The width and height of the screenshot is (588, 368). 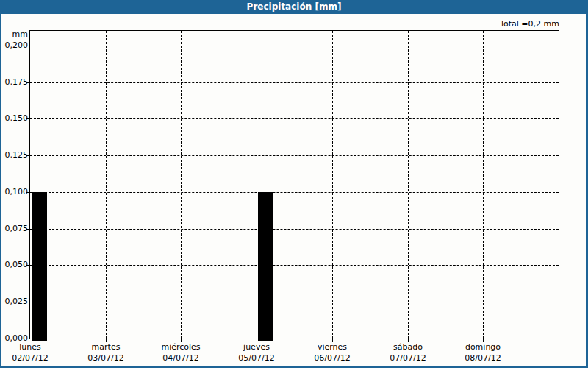 I want to click on x-axis-date: 03/07/12, so click(x=106, y=358).